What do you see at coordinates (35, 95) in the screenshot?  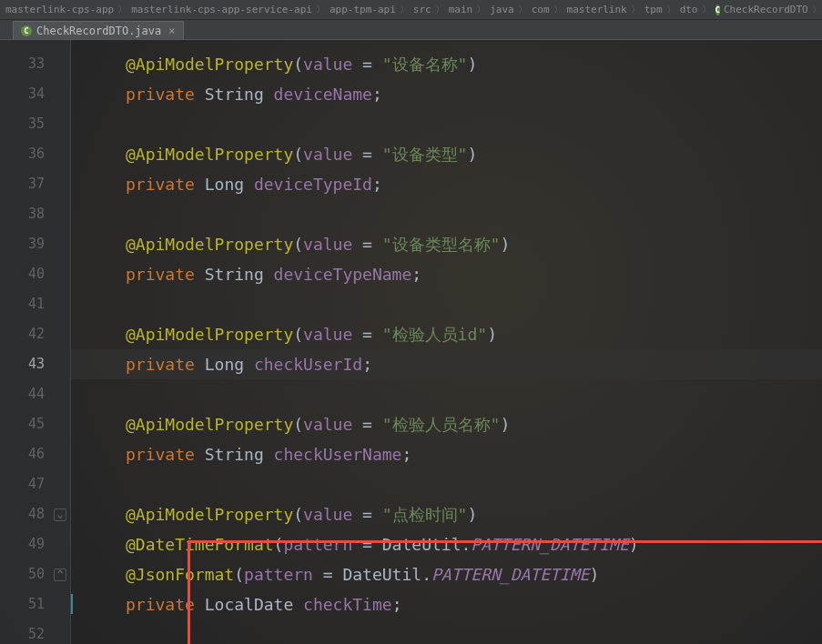 I see `line-number: 34` at bounding box center [35, 95].